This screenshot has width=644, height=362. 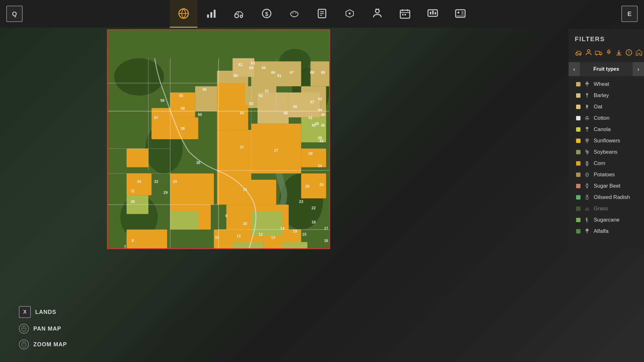 I want to click on svg-text: 35, so click(x=198, y=163).